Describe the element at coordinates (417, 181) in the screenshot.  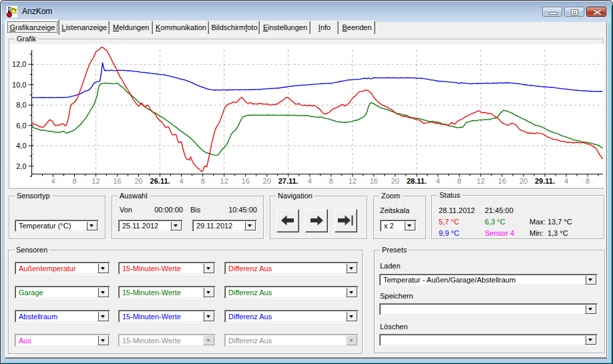
I see `svg-text: 28.11.` at that location.